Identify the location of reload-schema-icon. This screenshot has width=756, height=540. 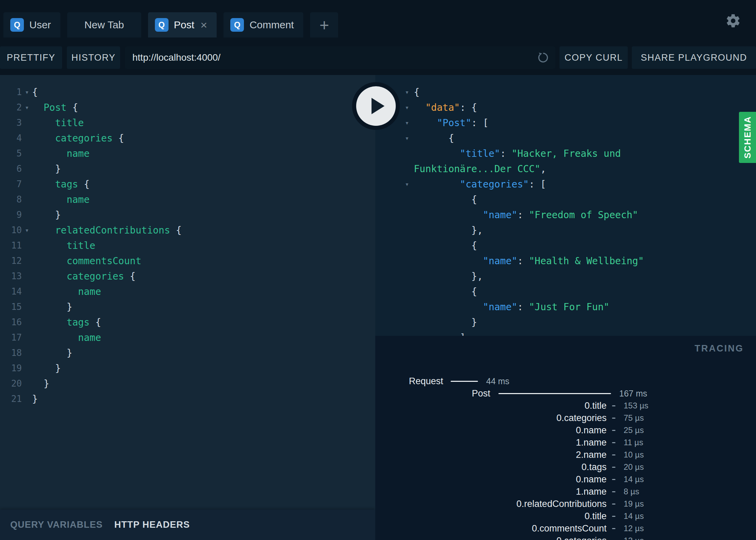
(543, 58).